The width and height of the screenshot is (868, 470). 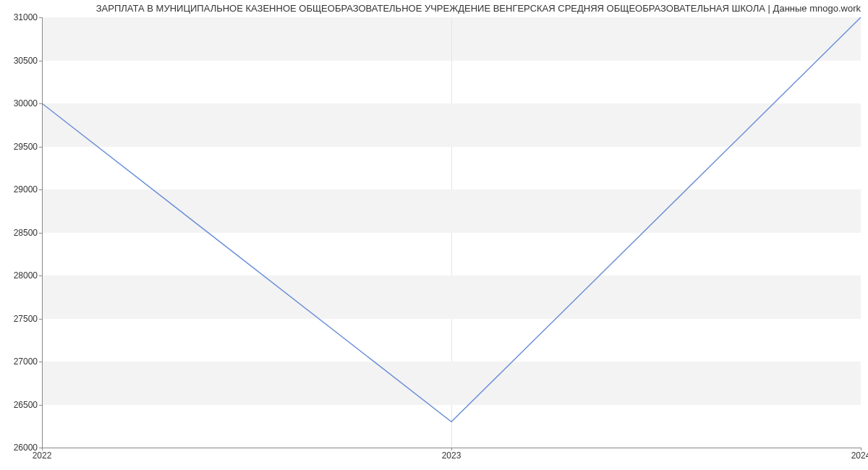 I want to click on y-tick-label: 30500, so click(x=20, y=61).